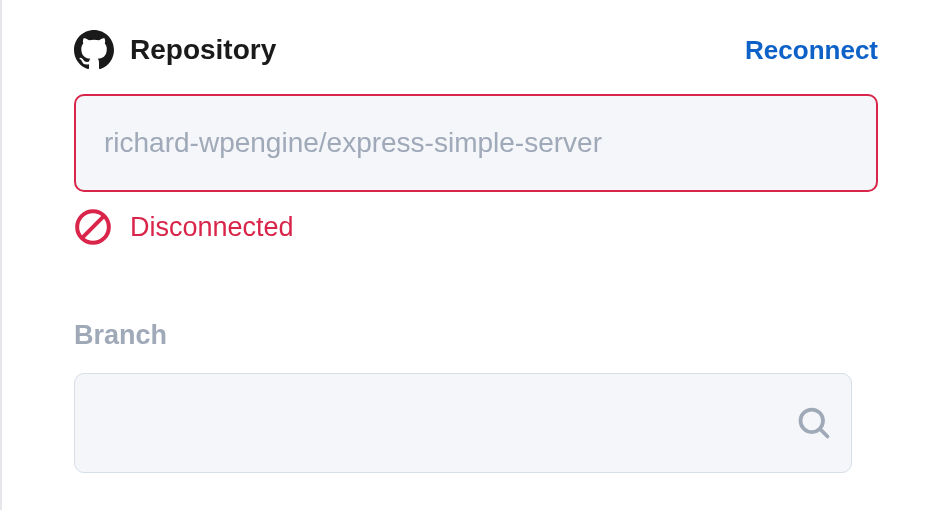 The image size is (938, 510). Describe the element at coordinates (212, 228) in the screenshot. I see `status-text: Disconnected` at that location.